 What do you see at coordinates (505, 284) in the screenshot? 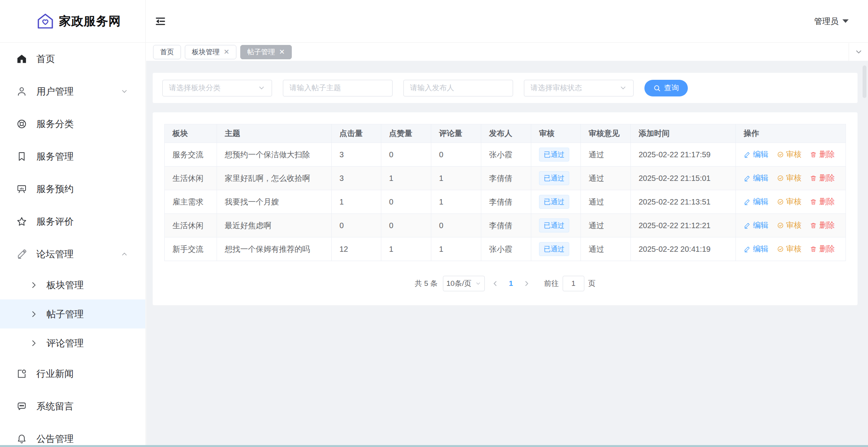
I see `pagination: 共 5 条 10条/页 1 前往 页` at bounding box center [505, 284].